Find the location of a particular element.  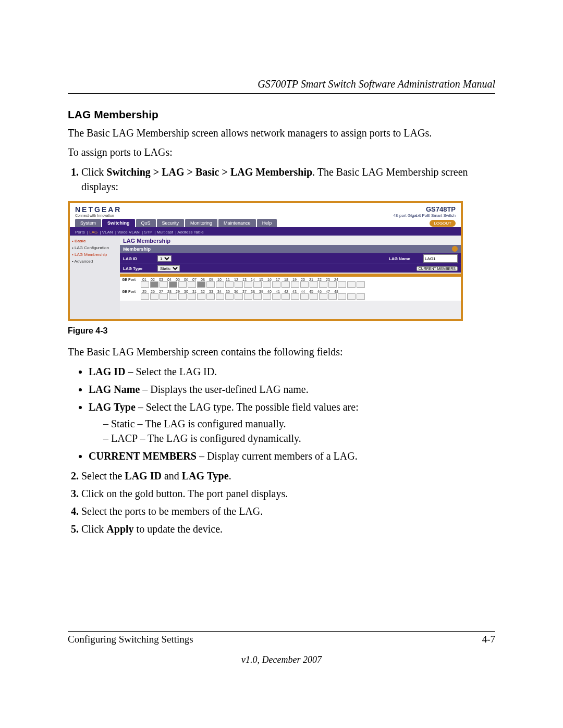

subnav-voice-vlan: Voice VLAN is located at coordinates (128, 232).